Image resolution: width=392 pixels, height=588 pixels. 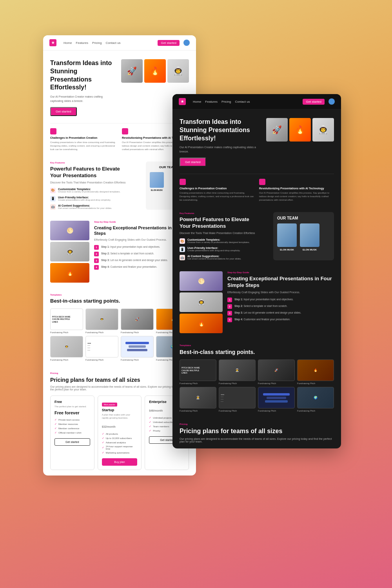 What do you see at coordinates (296, 188) in the screenshot?
I see `problem-title-dark-2: Revolutionizing Presentations with AI Te…` at bounding box center [296, 188].